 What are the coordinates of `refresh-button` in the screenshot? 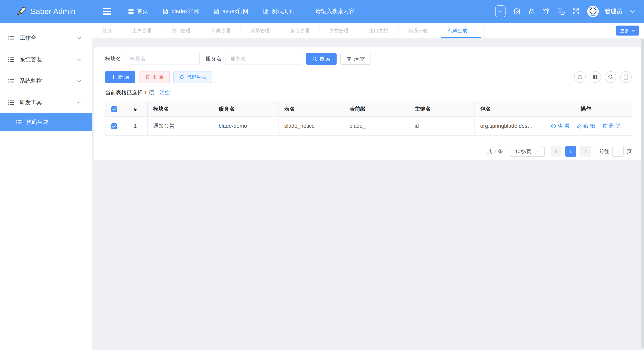 It's located at (580, 77).